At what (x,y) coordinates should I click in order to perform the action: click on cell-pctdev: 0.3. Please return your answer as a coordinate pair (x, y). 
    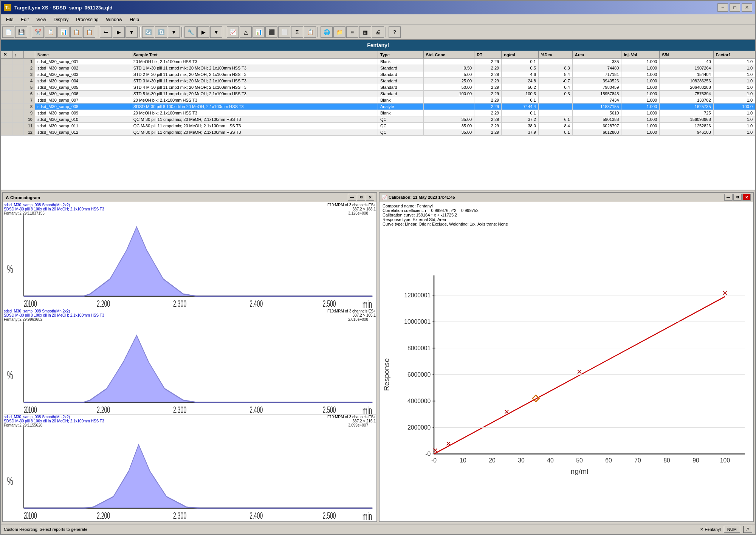
    Looking at the image, I should click on (555, 94).